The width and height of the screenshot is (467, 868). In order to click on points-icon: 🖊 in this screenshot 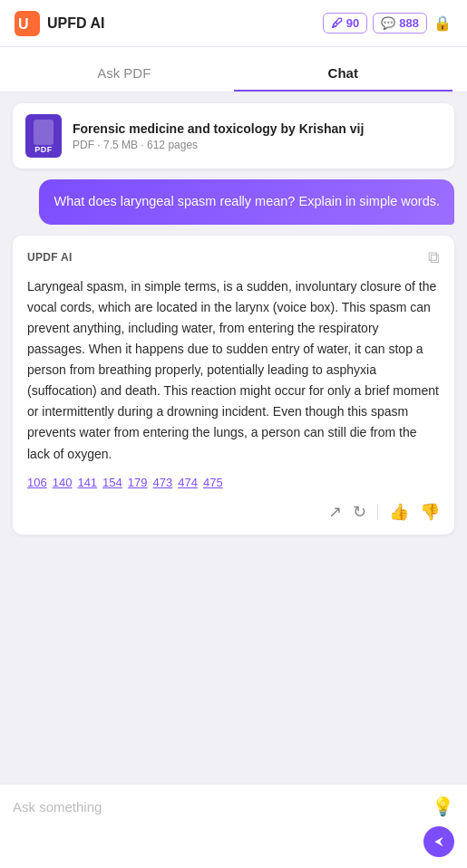, I will do `click(337, 24)`.